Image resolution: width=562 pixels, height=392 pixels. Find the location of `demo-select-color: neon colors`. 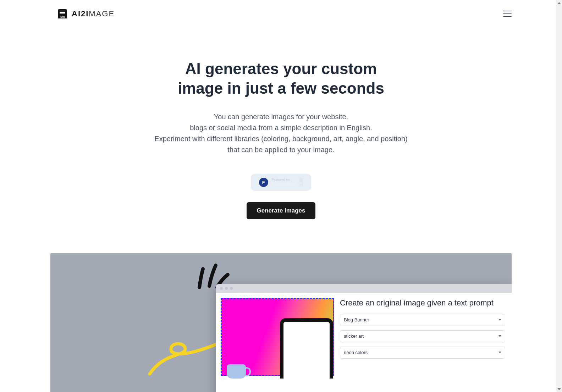

demo-select-color: neon colors is located at coordinates (423, 353).